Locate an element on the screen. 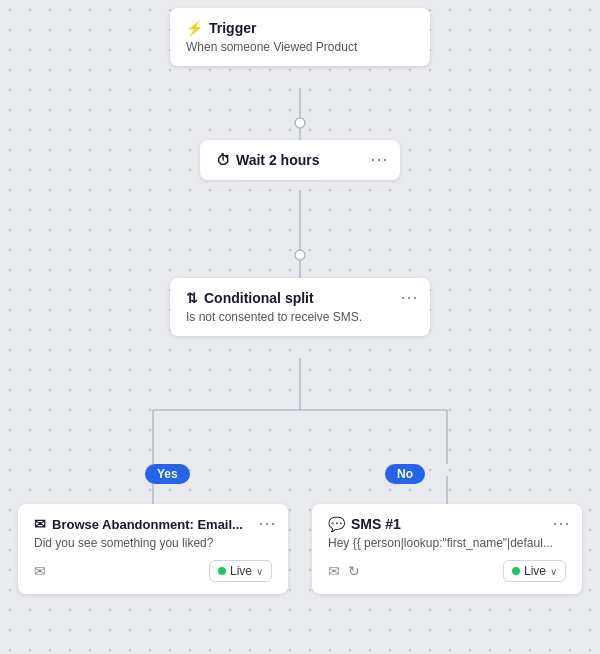 Image resolution: width=600 pixels, height=654 pixels. email-menu-button: ⋯ is located at coordinates (267, 523).